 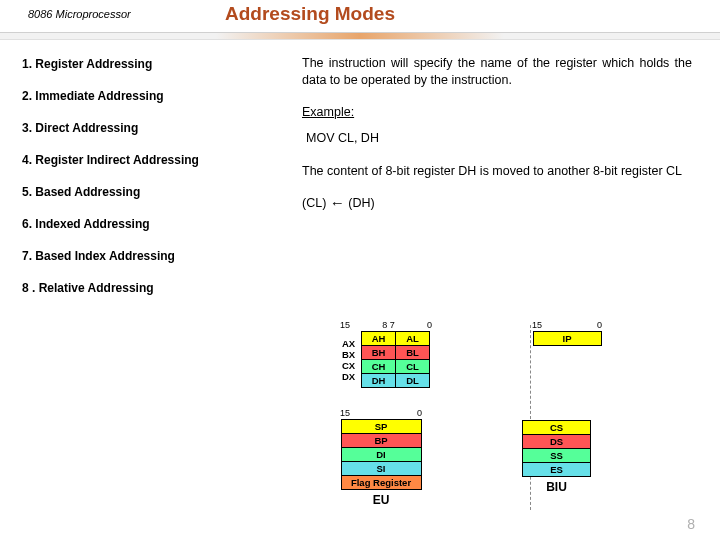 What do you see at coordinates (557, 428) in the screenshot?
I see `reg-cell: CS` at bounding box center [557, 428].